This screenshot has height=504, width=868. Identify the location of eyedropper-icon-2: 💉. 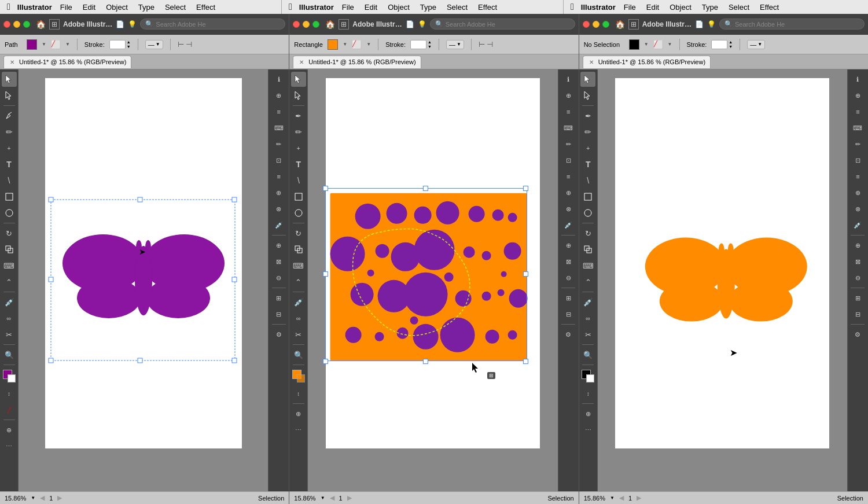
(568, 225).